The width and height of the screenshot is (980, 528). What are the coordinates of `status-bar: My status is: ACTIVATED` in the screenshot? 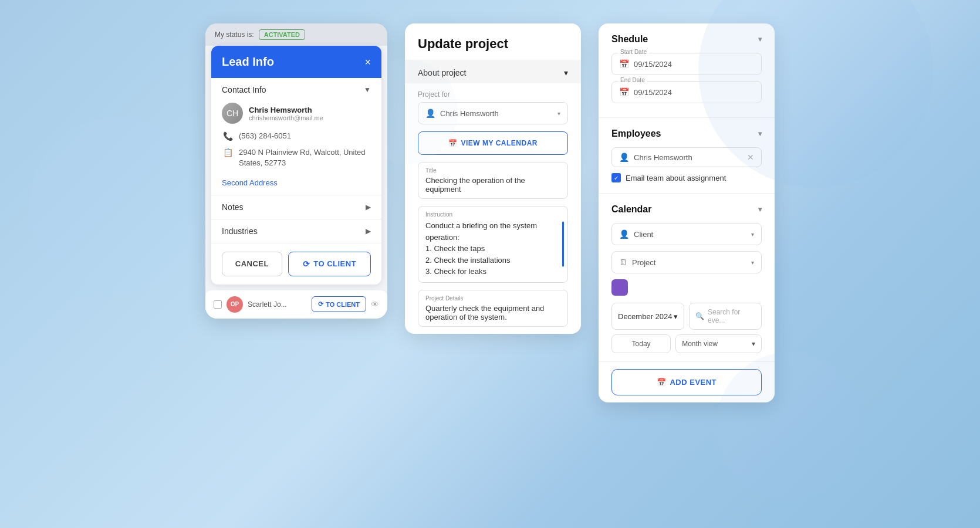 It's located at (296, 35).